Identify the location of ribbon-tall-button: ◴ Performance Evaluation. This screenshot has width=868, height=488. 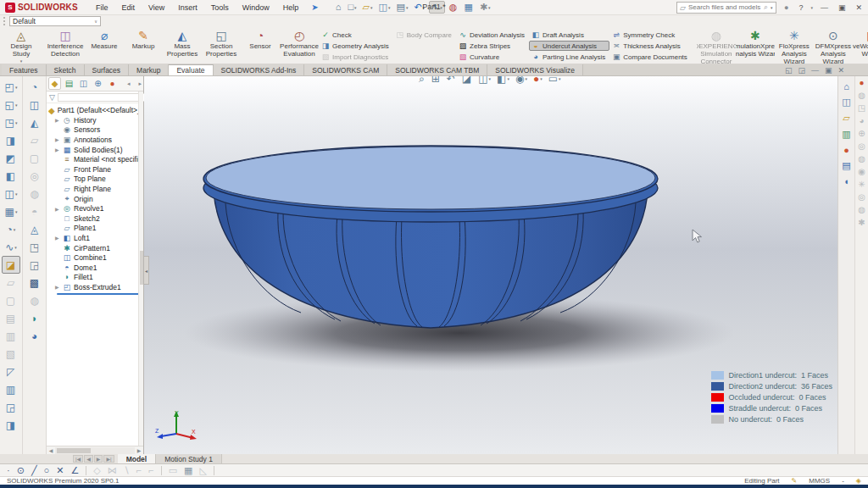
(299, 46).